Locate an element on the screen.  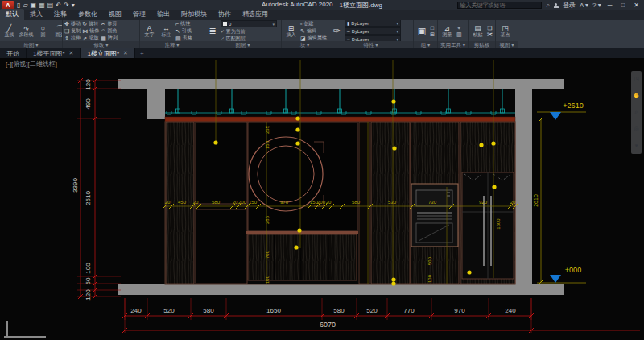
ribbon-tab-8: 协作 is located at coordinates (225, 15).